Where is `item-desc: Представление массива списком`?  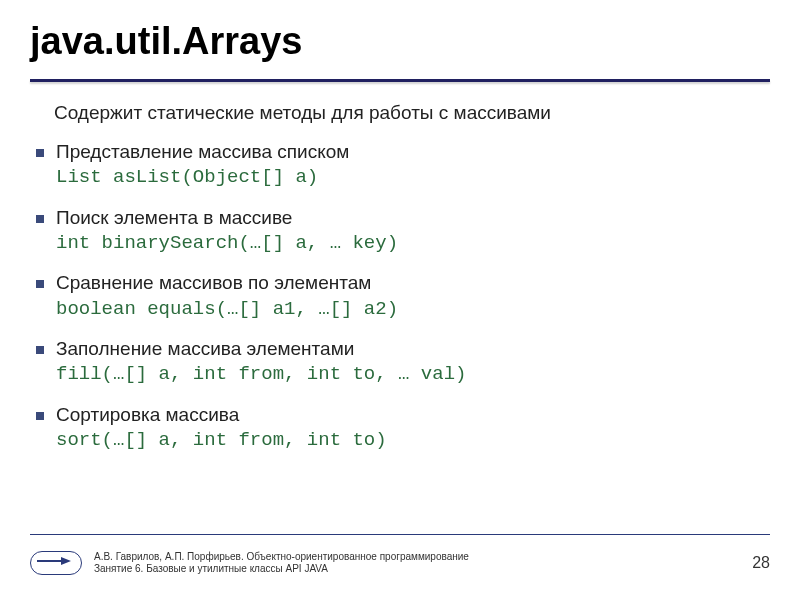 item-desc: Представление массива списком is located at coordinates (202, 152).